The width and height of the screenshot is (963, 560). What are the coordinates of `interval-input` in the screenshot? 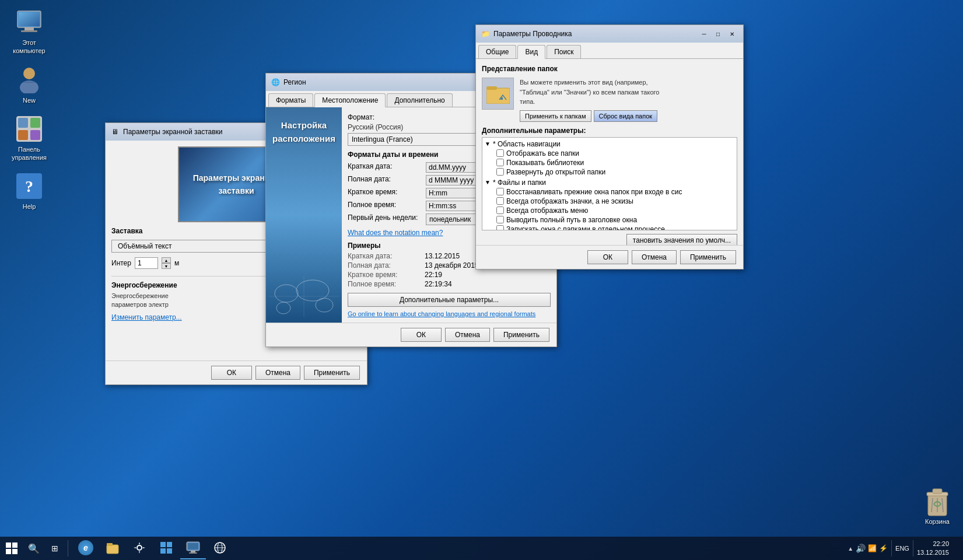 It's located at (146, 263).